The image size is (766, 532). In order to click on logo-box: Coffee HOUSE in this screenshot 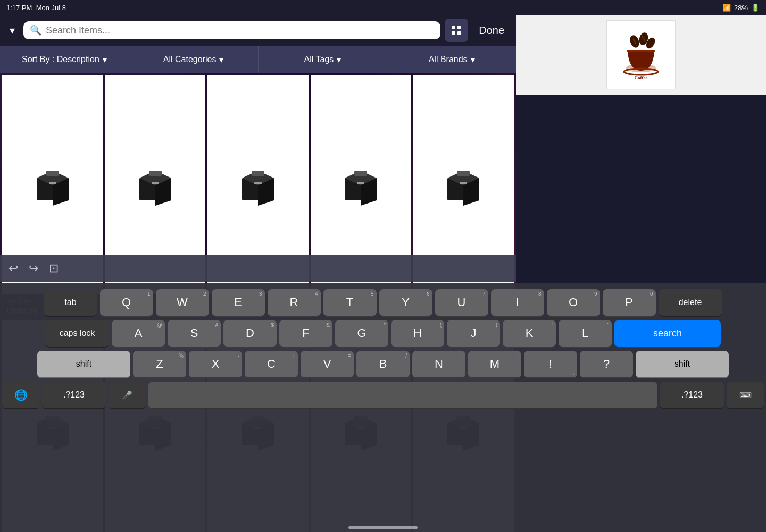, I will do `click(641, 55)`.